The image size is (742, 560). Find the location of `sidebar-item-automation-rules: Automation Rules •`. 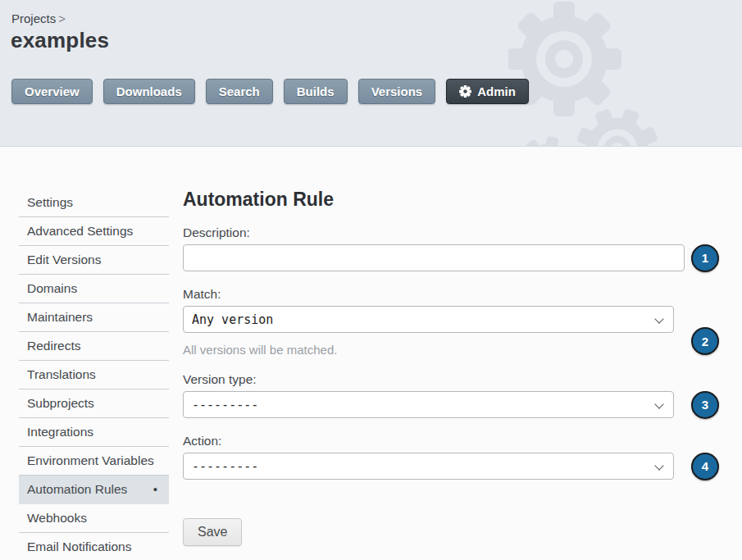

sidebar-item-automation-rules: Automation Rules • is located at coordinates (93, 490).